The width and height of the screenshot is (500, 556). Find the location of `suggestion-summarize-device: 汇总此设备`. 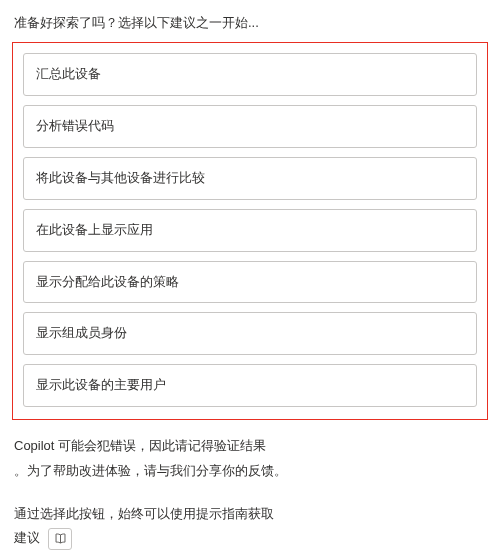

suggestion-summarize-device: 汇总此设备 is located at coordinates (250, 74).